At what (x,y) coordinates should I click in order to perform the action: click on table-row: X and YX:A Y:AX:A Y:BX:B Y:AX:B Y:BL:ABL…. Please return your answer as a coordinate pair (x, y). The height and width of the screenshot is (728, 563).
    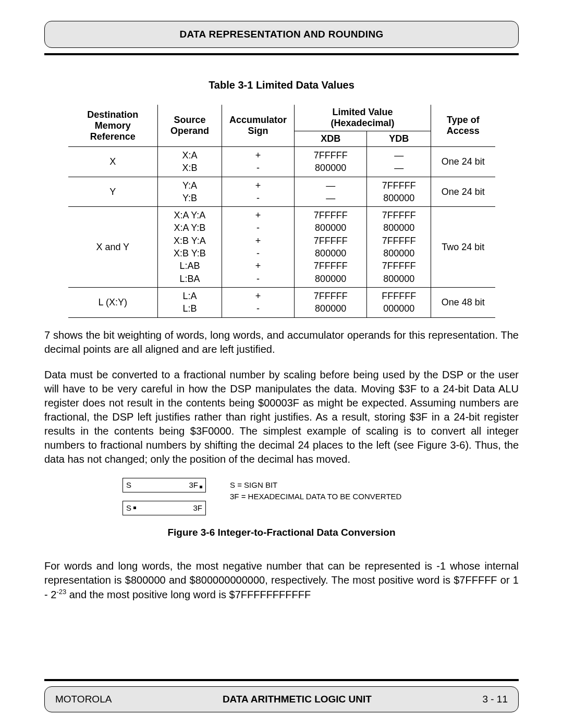
    Looking at the image, I should click on (282, 247).